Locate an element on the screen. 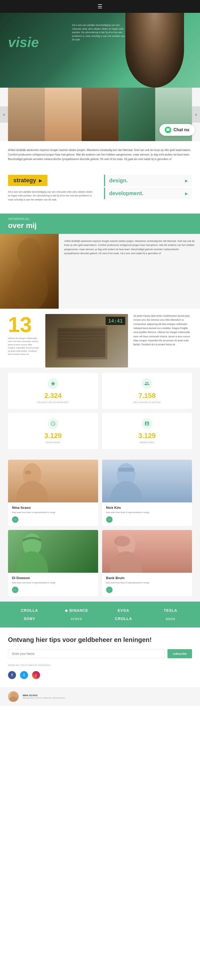 The image size is (200, 980). strategy-link-list: design. ▶ development. ▶ is located at coordinates (148, 187).